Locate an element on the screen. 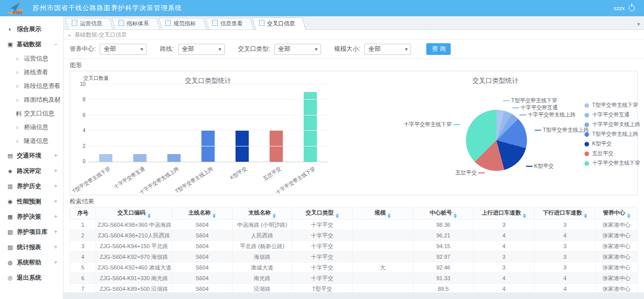 This screenshot has height=299, width=644. column-header-type: 交叉口类型 is located at coordinates (322, 214).